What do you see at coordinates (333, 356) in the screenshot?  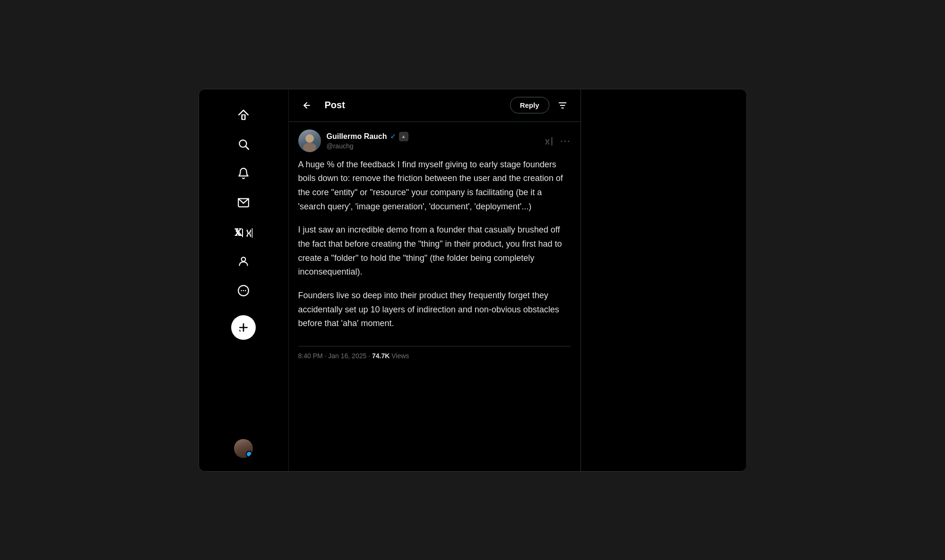 I see `tweet-timestamp: 8:40 PM · Jan 16, 2025` at bounding box center [333, 356].